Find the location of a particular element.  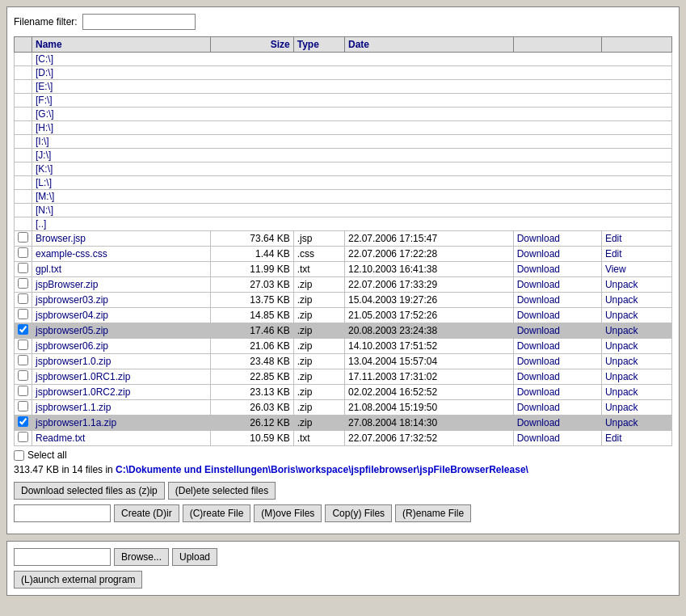

file-name: jspBrowser.zip is located at coordinates (121, 285).